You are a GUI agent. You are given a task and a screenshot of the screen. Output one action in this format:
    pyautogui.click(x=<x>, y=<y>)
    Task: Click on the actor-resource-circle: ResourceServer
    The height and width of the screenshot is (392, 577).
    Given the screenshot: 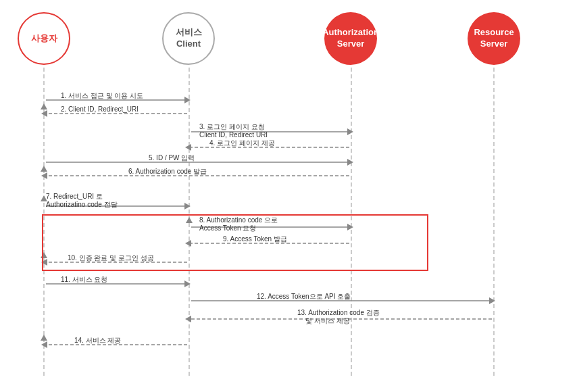 What is the action you would take?
    pyautogui.click(x=494, y=39)
    